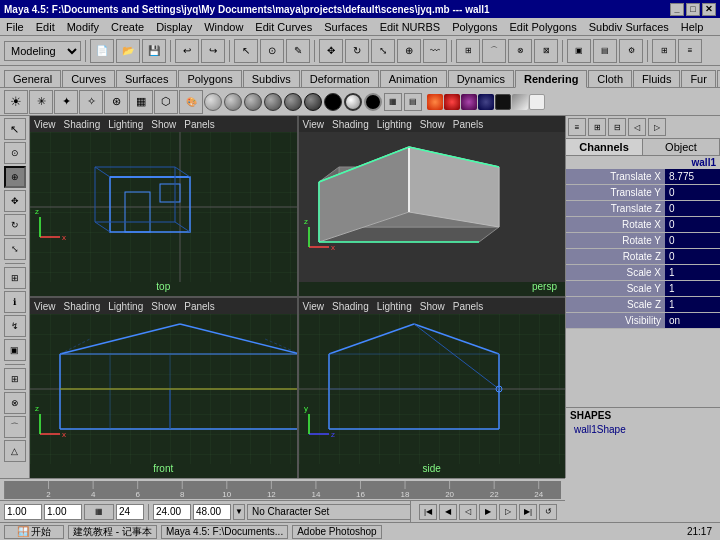  What do you see at coordinates (246, 51) in the screenshot?
I see `select-btn: ↖` at bounding box center [246, 51].